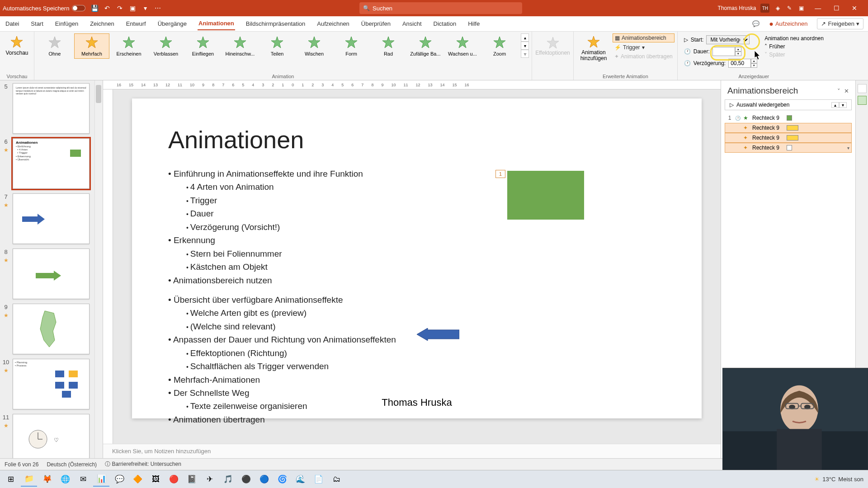 This screenshot has height=488, width=868. What do you see at coordinates (228, 479) in the screenshot?
I see `app-icon-4: 🎵` at bounding box center [228, 479].